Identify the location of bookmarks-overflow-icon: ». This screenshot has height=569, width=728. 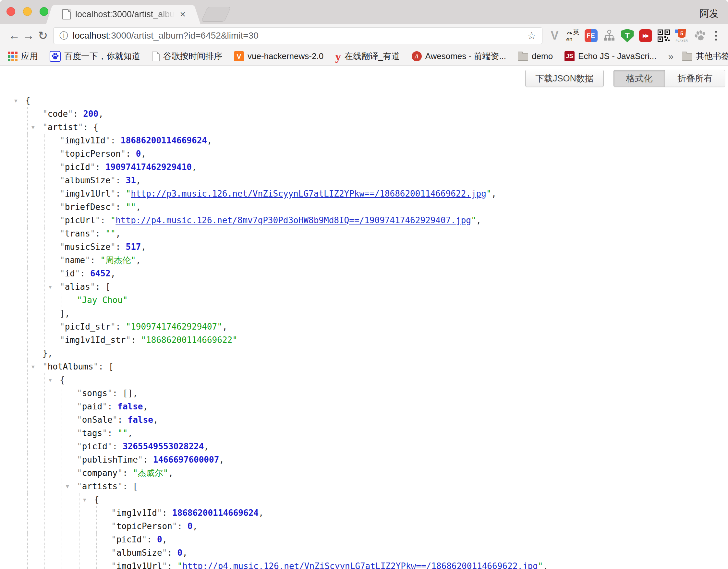
(671, 57).